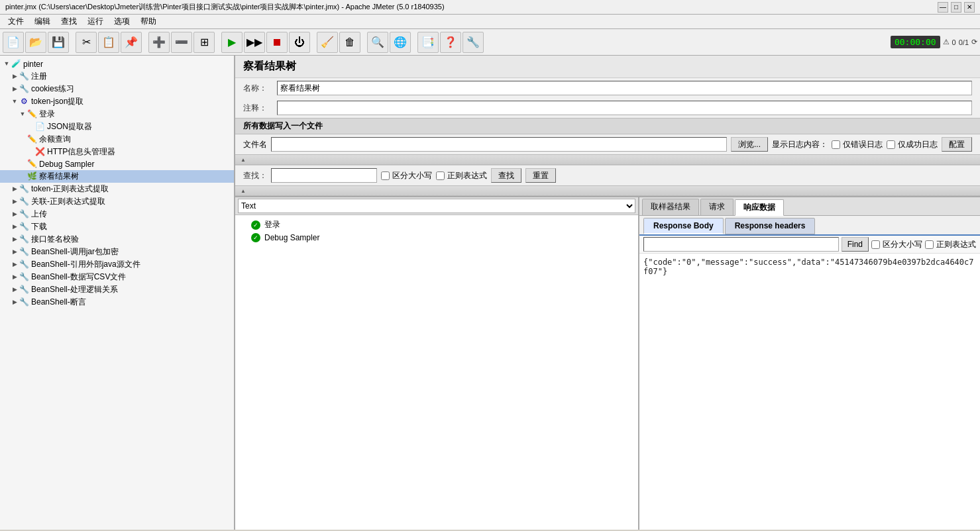 The image size is (980, 531). Describe the element at coordinates (243, 160) in the screenshot. I see `scroll-up-icon: ▲` at that location.